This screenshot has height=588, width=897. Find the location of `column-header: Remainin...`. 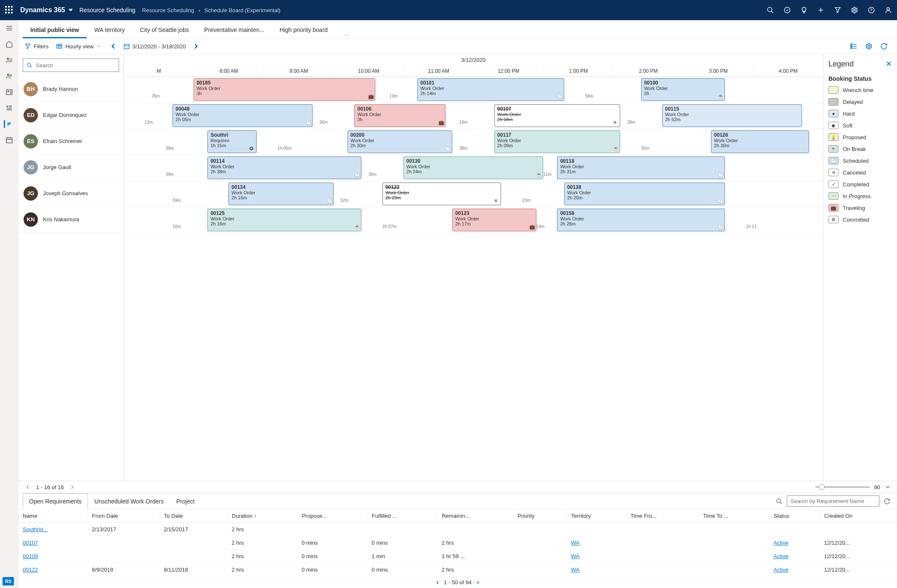

column-header: Remainin... is located at coordinates (475, 516).